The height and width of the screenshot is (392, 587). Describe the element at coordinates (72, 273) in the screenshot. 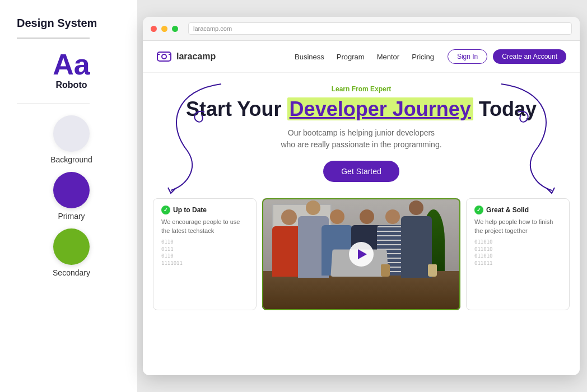

I see `color-label-secondary: Secondary` at that location.